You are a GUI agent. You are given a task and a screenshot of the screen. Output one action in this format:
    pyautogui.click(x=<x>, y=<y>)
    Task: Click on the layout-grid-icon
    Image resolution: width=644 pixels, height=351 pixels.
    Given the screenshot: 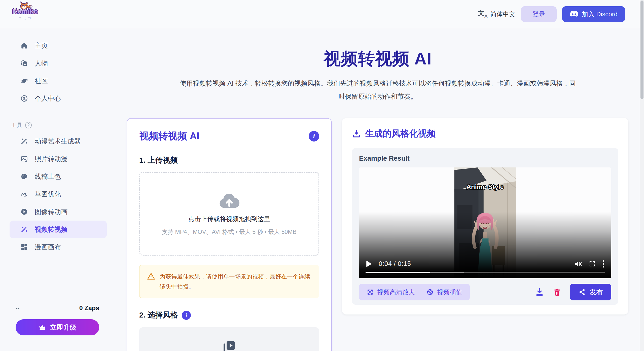 What is the action you would take?
    pyautogui.click(x=24, y=247)
    